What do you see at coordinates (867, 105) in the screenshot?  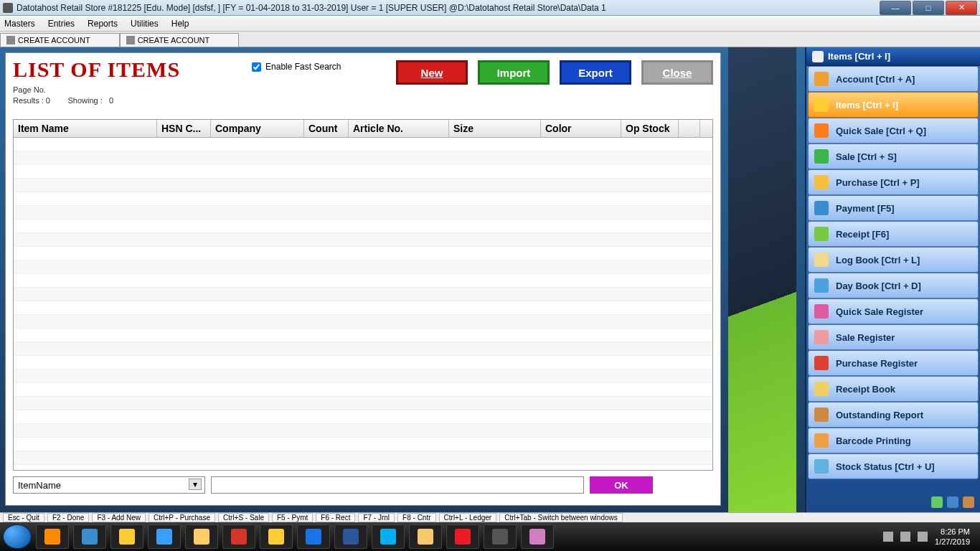 I see `sidebar-item-label: Items [Ctrl + I]` at bounding box center [867, 105].